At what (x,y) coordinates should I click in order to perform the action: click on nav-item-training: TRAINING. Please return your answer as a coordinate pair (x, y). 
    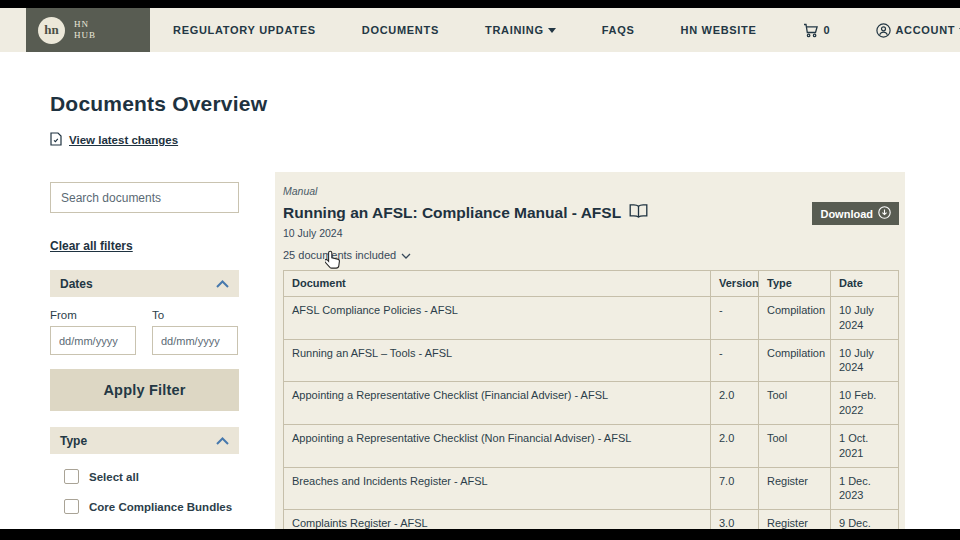
    Looking at the image, I should click on (520, 30).